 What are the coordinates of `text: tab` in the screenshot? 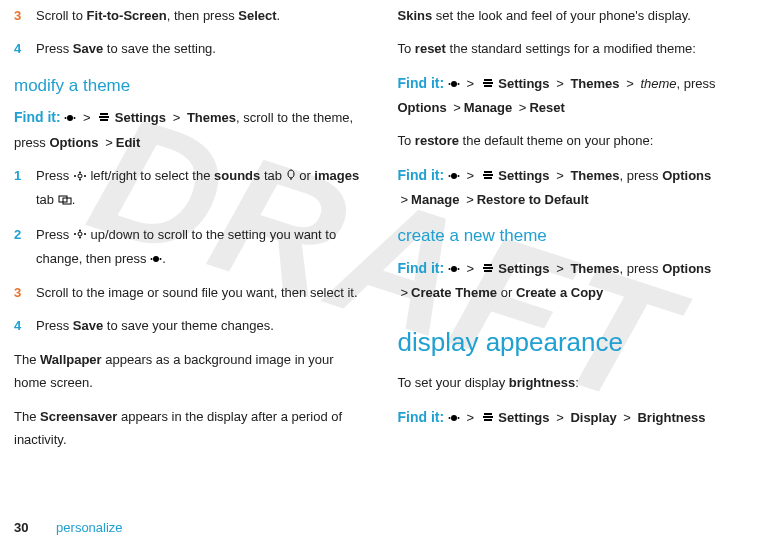 It's located at (47, 200).